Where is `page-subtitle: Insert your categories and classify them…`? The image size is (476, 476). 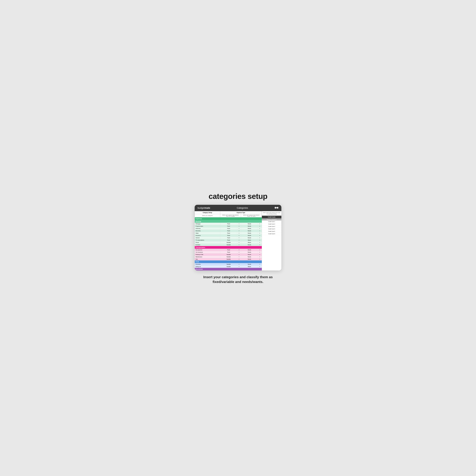
page-subtitle: Insert your categories and classify them… is located at coordinates (238, 279).